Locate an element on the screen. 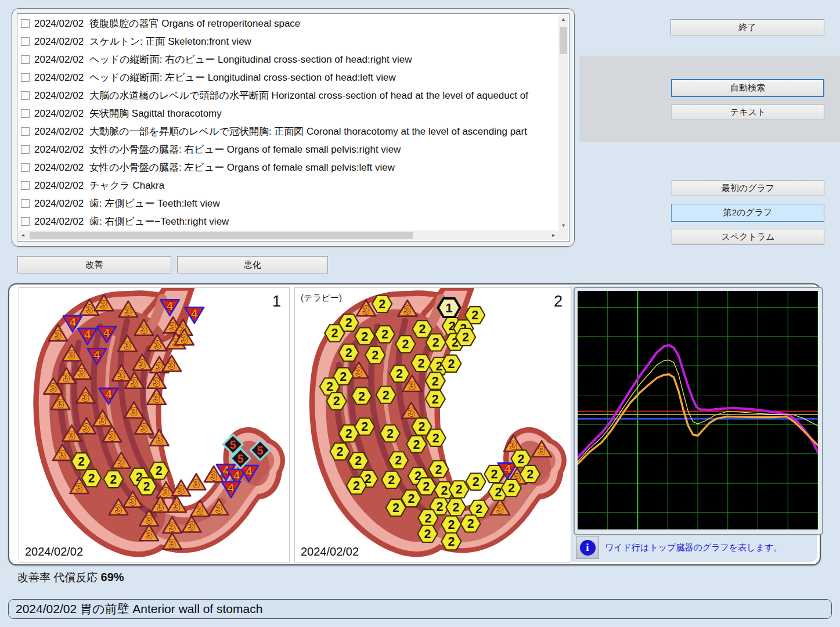 The height and width of the screenshot is (627, 840). stomach-illustration-2: 3333333334222222222222222222222222222222… is located at coordinates (433, 425).